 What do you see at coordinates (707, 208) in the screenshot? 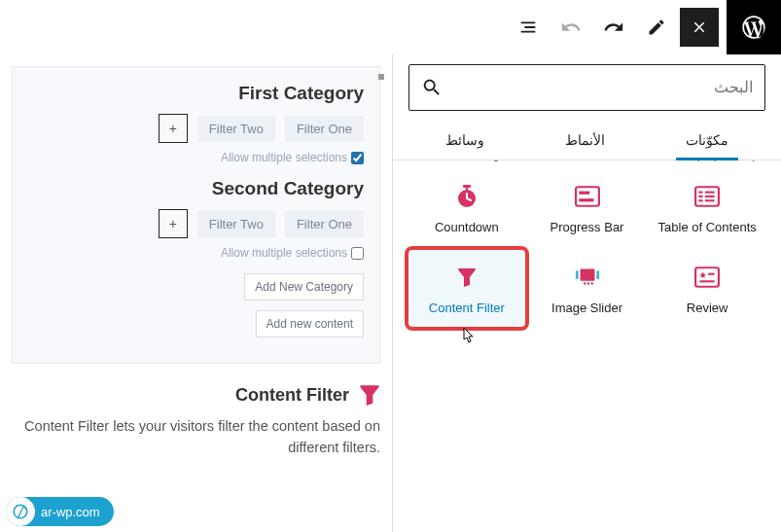
I see `block-table-of-contents: Table of Contents` at bounding box center [707, 208].